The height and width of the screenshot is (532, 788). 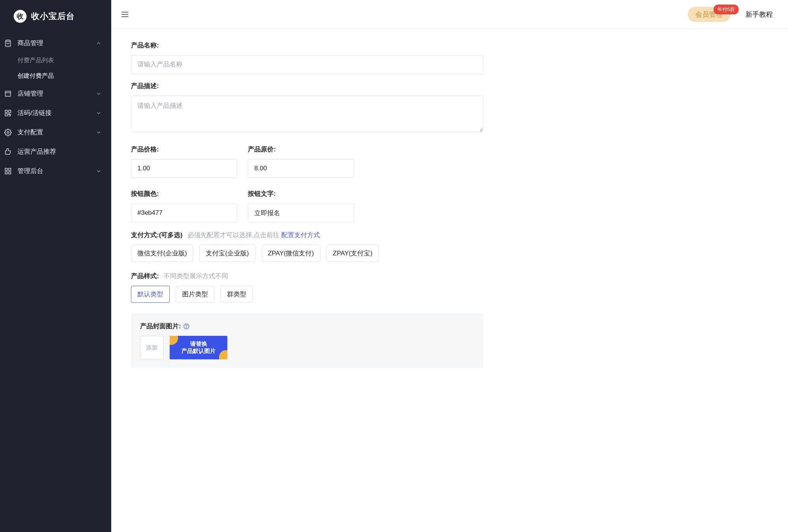 I want to click on pay-option-wechat-enterprise: 微信支付(企业版), so click(x=162, y=253).